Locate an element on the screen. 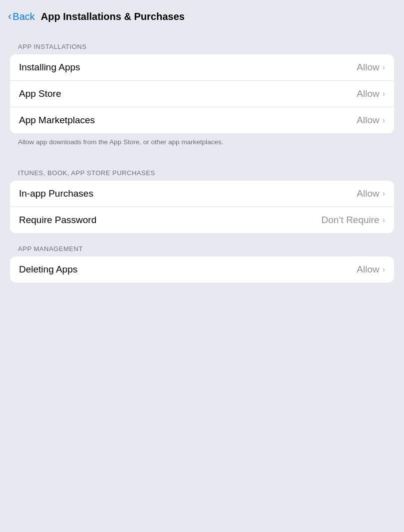  label-installing-apps: Installing Apps is located at coordinates (50, 67).